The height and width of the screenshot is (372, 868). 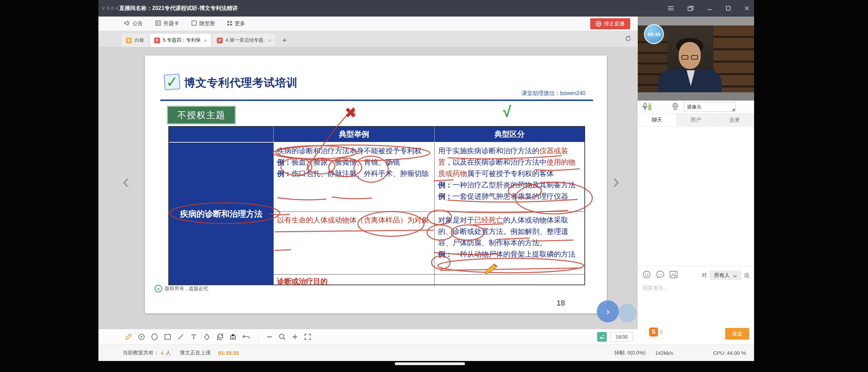 I want to click on room-count-label: 当前教室共有：, so click(x=140, y=353).